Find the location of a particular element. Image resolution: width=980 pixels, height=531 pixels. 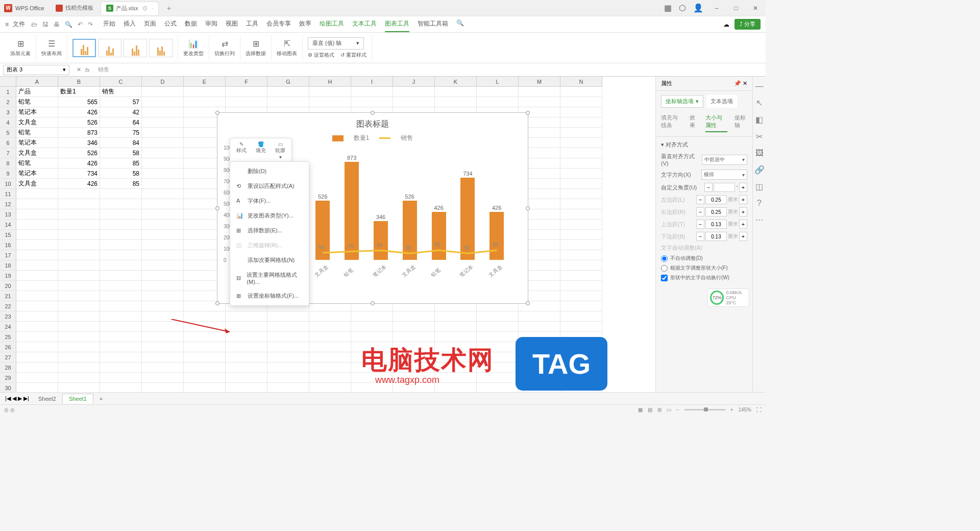

cell: 58 is located at coordinates (121, 174).